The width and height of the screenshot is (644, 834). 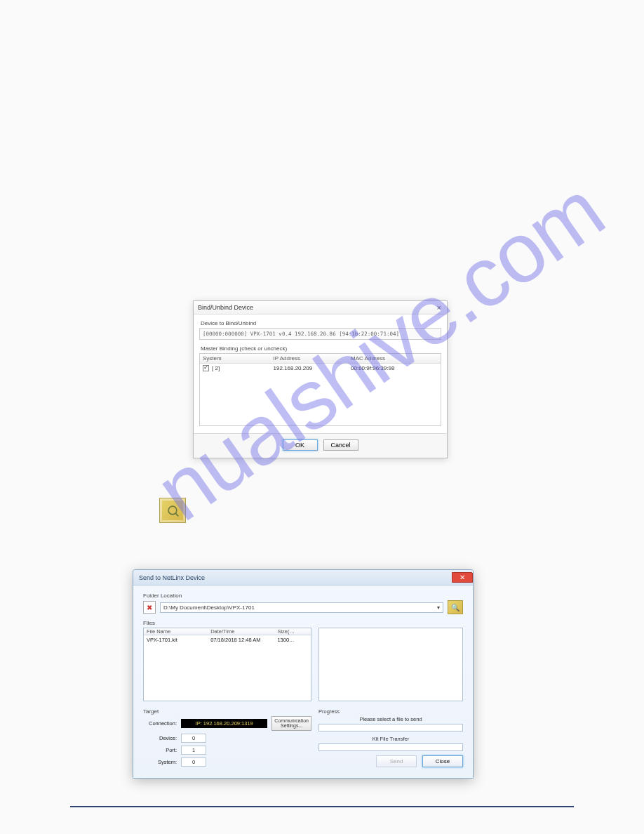 What do you see at coordinates (160, 750) in the screenshot?
I see `port-label: Port:` at bounding box center [160, 750].